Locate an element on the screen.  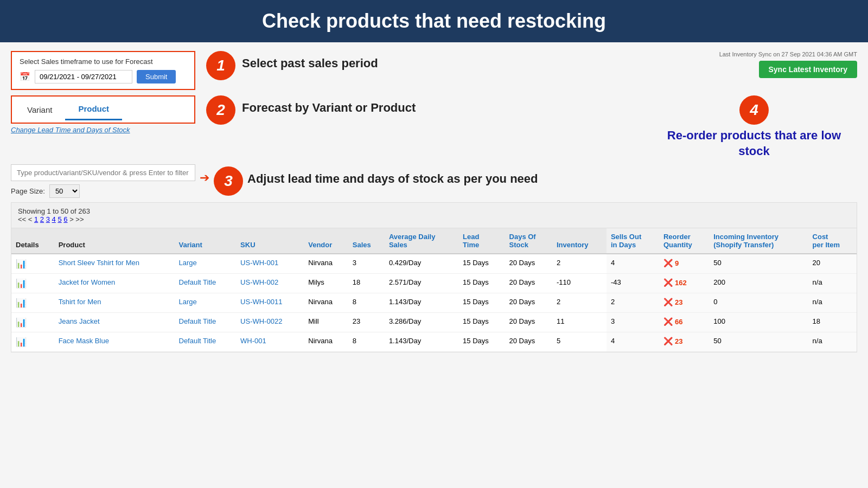
forecast-tabs: Variant Product is located at coordinates (103, 110).